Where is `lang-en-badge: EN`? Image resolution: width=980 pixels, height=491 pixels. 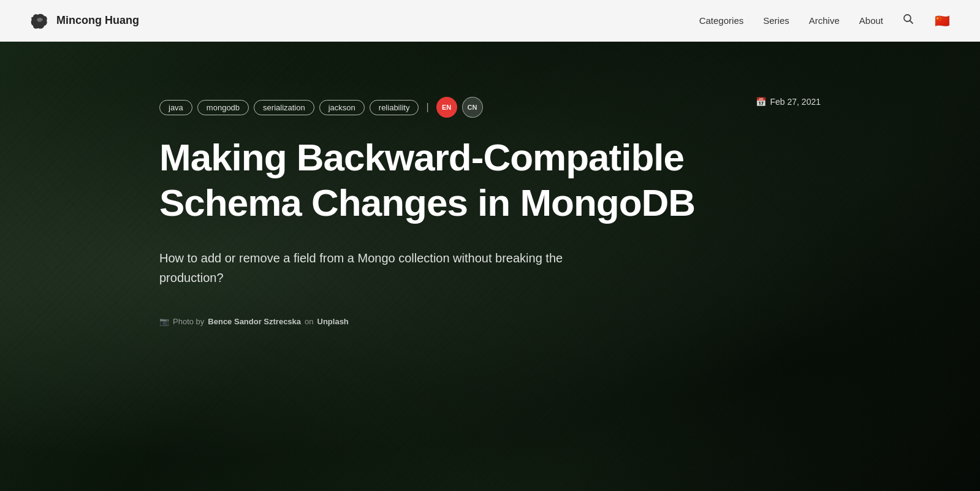
lang-en-badge: EN is located at coordinates (447, 107).